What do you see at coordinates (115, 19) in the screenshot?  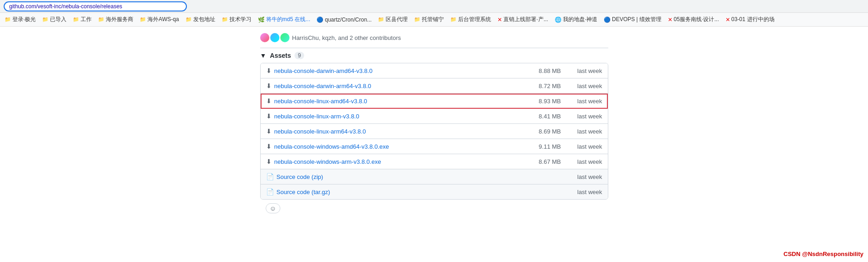 I see `bookmark-haiwai: 📁 海外服务商` at bounding box center [115, 19].